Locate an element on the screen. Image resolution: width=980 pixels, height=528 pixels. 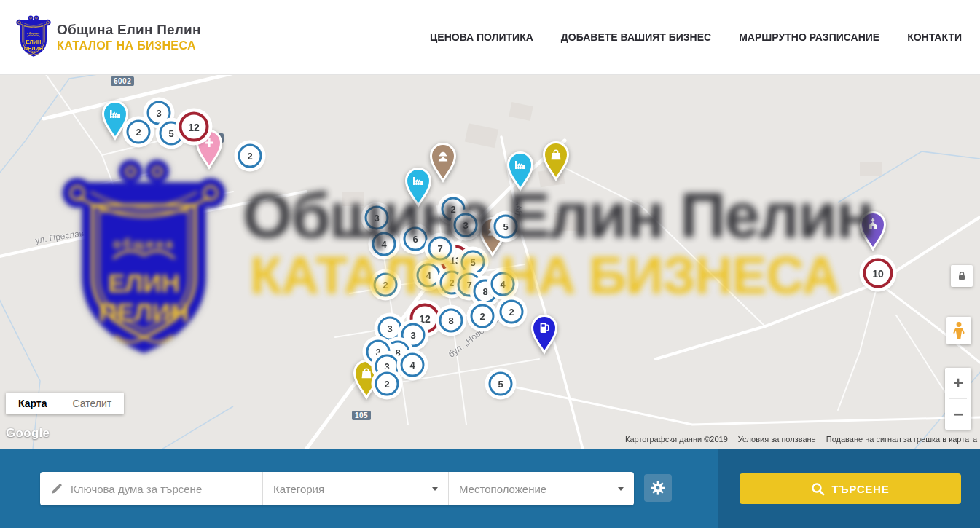
zoom-out-button: − is located at coordinates (958, 414).